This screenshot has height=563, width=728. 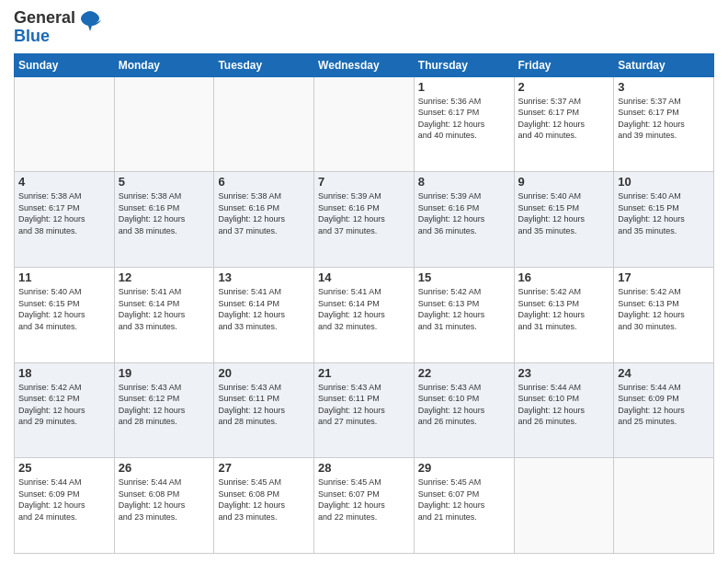 I want to click on day-number: 27, so click(x=264, y=467).